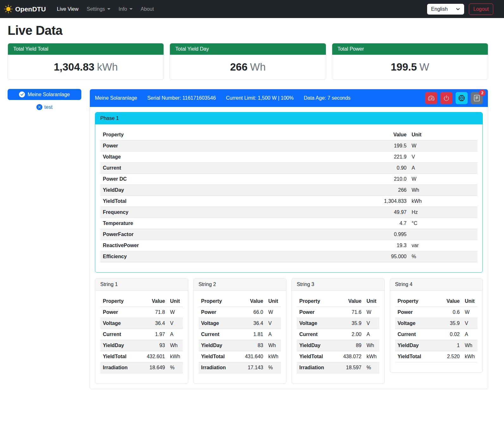 This screenshot has width=504, height=430. Describe the element at coordinates (239, 67) in the screenshot. I see `card-value: 266` at that location.